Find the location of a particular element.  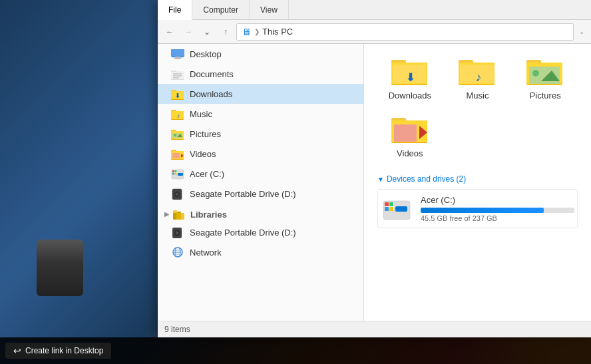

content-item-pictures: Pictures is located at coordinates (545, 79).